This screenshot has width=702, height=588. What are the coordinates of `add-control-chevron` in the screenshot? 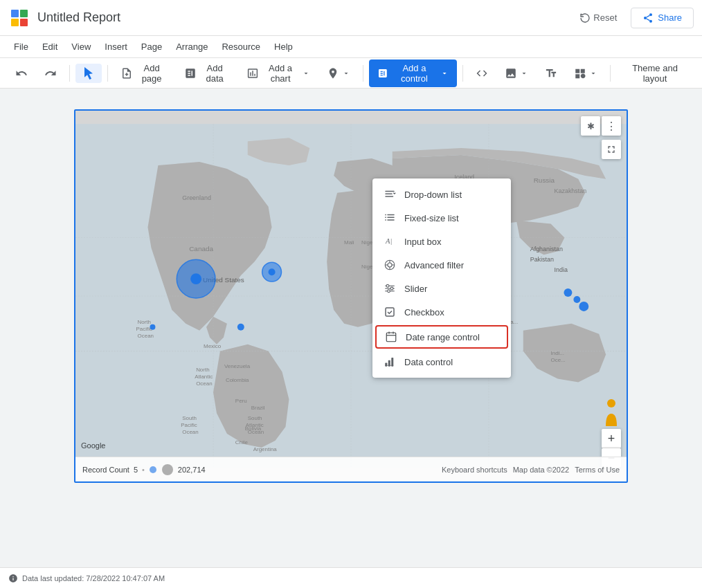 It's located at (444, 73).